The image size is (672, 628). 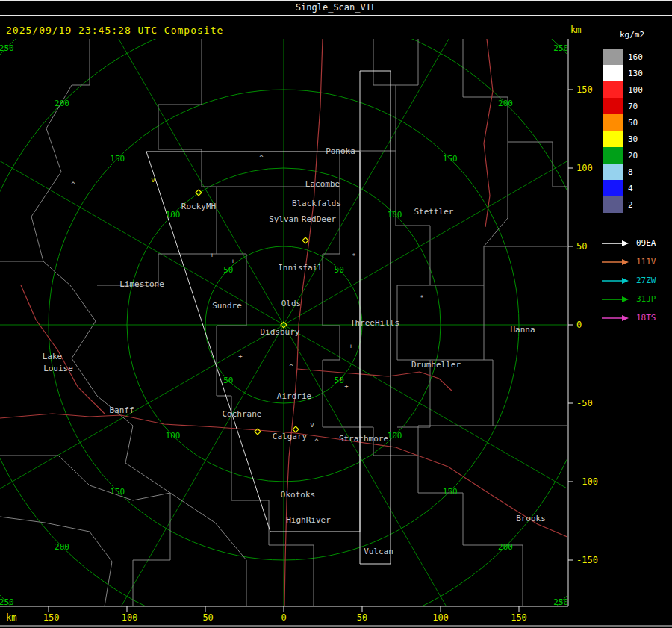 I want to click on legend-unit-label: kg/m2, so click(x=646, y=34).